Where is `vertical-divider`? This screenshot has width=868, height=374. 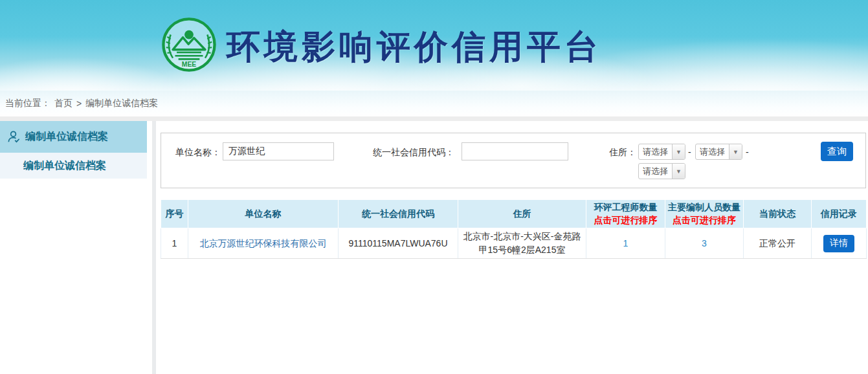 vertical-divider is located at coordinates (154, 247).